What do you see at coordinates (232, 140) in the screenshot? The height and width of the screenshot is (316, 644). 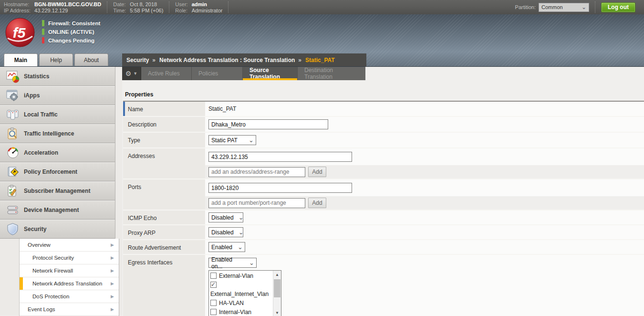 I see `type-select: Static PAT ⌄` at bounding box center [232, 140].